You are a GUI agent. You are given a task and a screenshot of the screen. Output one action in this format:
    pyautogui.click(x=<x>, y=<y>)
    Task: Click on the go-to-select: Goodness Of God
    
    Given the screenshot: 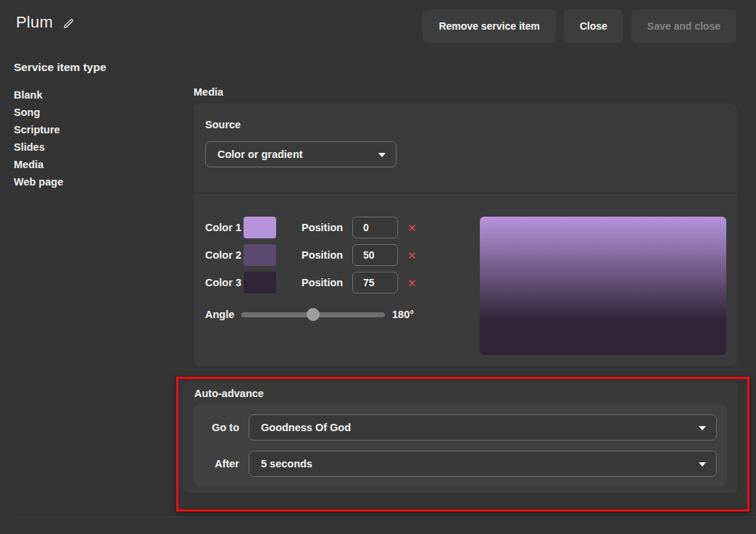 What is the action you would take?
    pyautogui.click(x=483, y=427)
    